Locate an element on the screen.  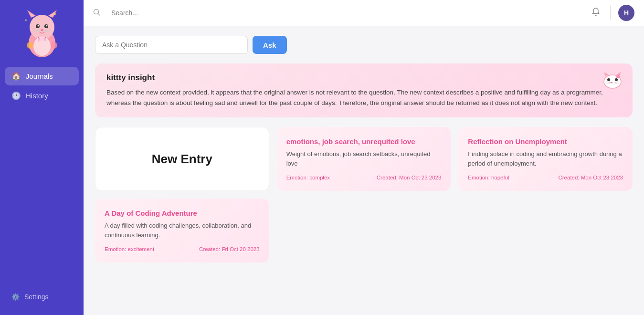
coding-adventure-title: A Day of Coding Adventure is located at coordinates (182, 213).